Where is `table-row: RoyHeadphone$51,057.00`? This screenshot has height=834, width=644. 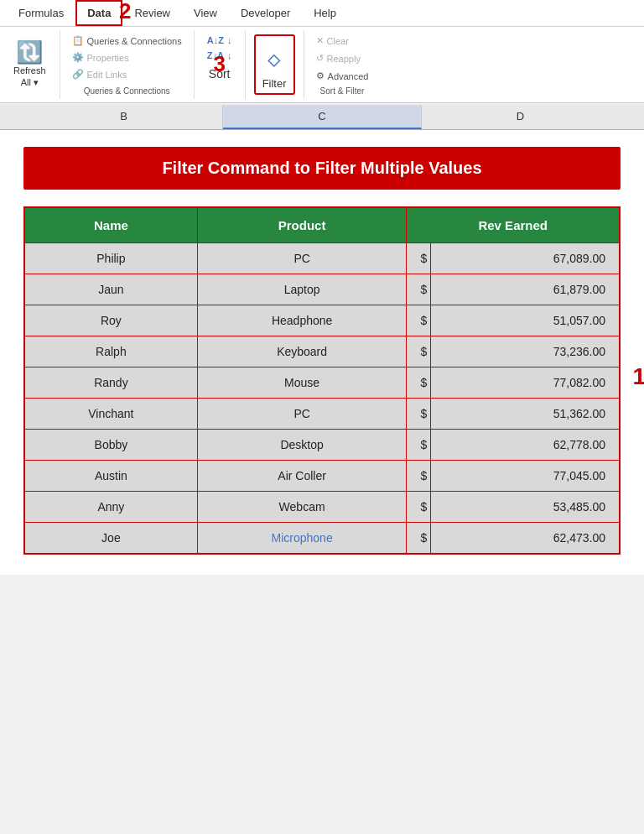 table-row: RoyHeadphone$51,057.00 is located at coordinates (322, 321).